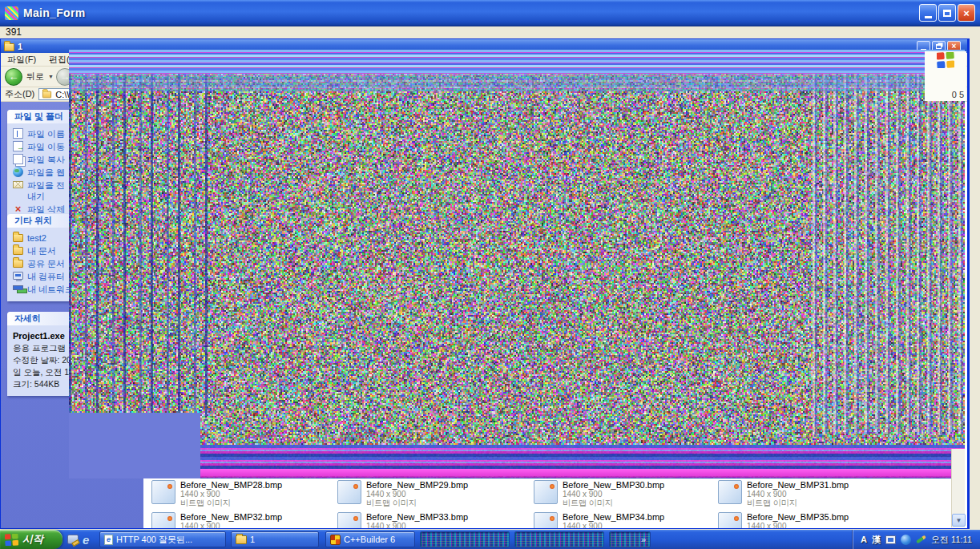  Describe the element at coordinates (808, 494) in the screenshot. I see `file-tile: Before_New_BMP31.bmp1440 x 900비트맵 이미지` at that location.